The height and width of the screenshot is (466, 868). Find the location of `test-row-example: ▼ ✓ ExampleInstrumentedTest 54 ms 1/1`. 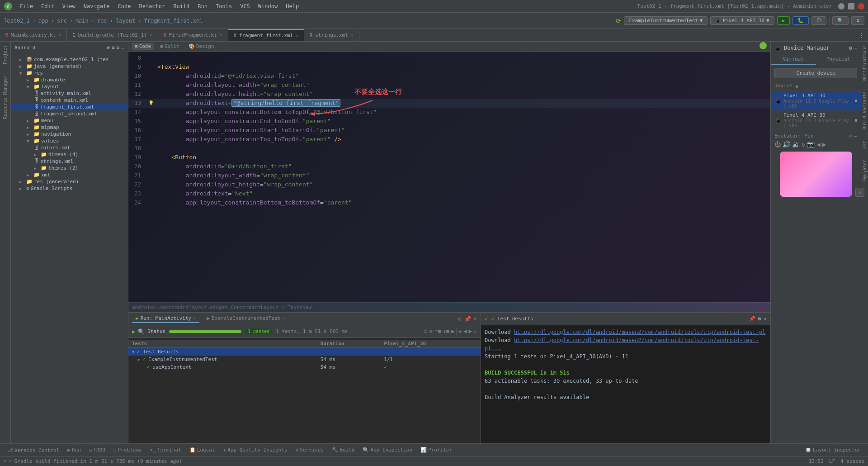

test-row-example: ▼ ✓ ExampleInstrumentedTest 54 ms 1/1 is located at coordinates (305, 359).